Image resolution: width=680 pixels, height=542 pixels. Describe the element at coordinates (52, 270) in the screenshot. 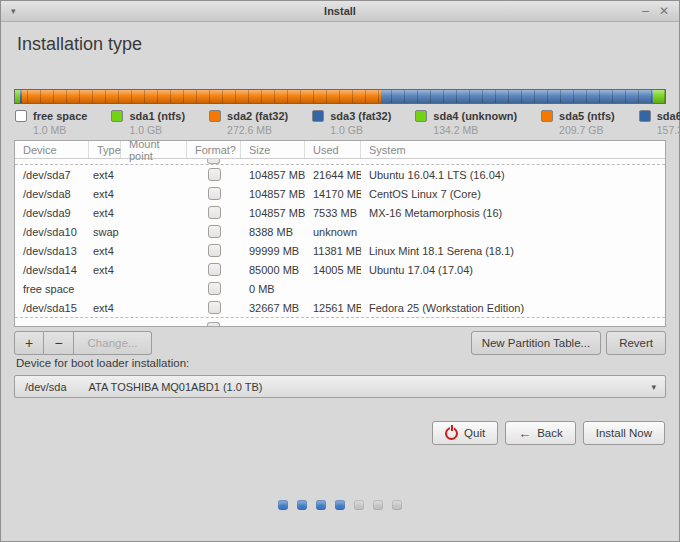

I see `cell-device: /dev/sda14` at that location.